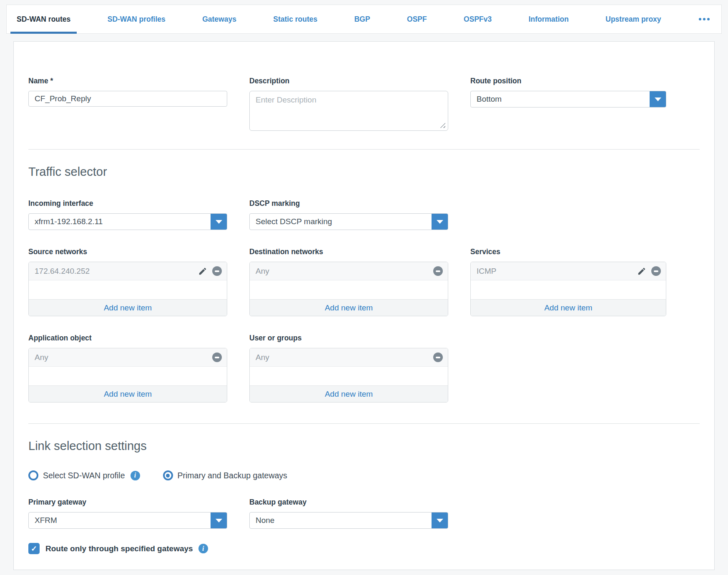 The image size is (728, 575). What do you see at coordinates (364, 172) in the screenshot?
I see `traffic-selector-title: Traffic selector` at bounding box center [364, 172].